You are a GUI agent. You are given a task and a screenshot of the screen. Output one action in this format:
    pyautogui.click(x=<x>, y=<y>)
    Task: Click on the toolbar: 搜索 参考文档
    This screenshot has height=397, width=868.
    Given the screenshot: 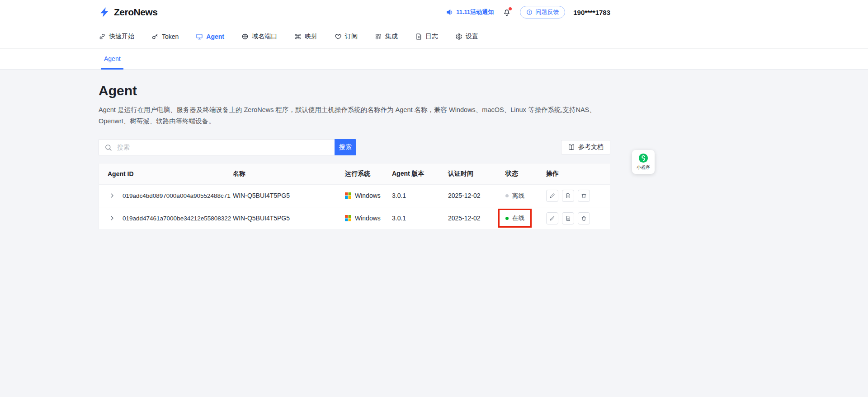 What is the action you would take?
    pyautogui.click(x=354, y=147)
    